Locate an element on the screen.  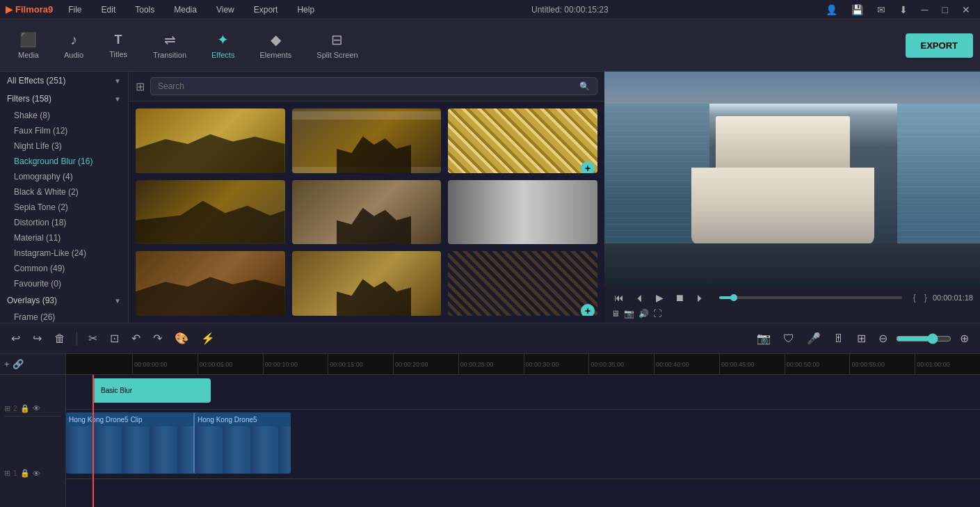
add-badge-diamonds: + is located at coordinates (588, 167).